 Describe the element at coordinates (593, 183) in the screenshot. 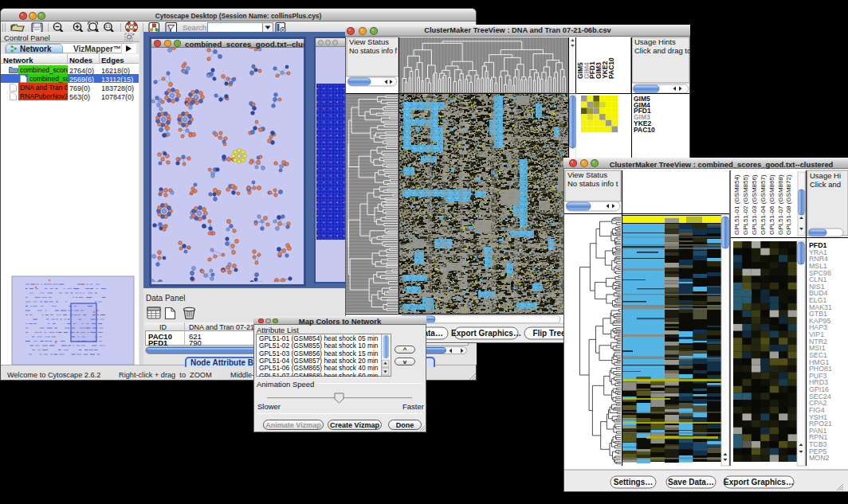

I see `svg-text: No status info t` at that location.